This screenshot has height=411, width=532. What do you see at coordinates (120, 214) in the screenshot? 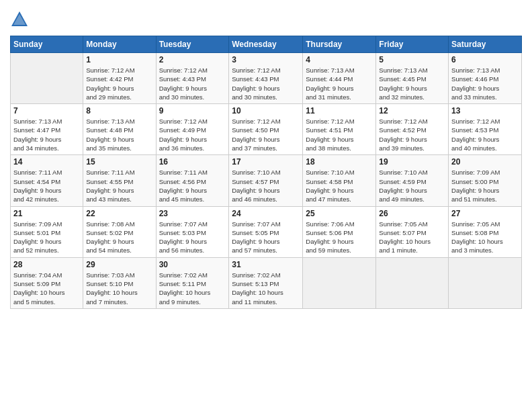
I see `day-number: 22` at bounding box center [120, 214].